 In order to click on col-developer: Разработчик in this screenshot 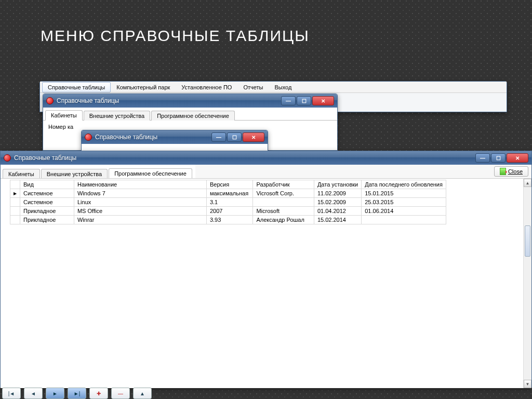, I will do `click(284, 185)`.